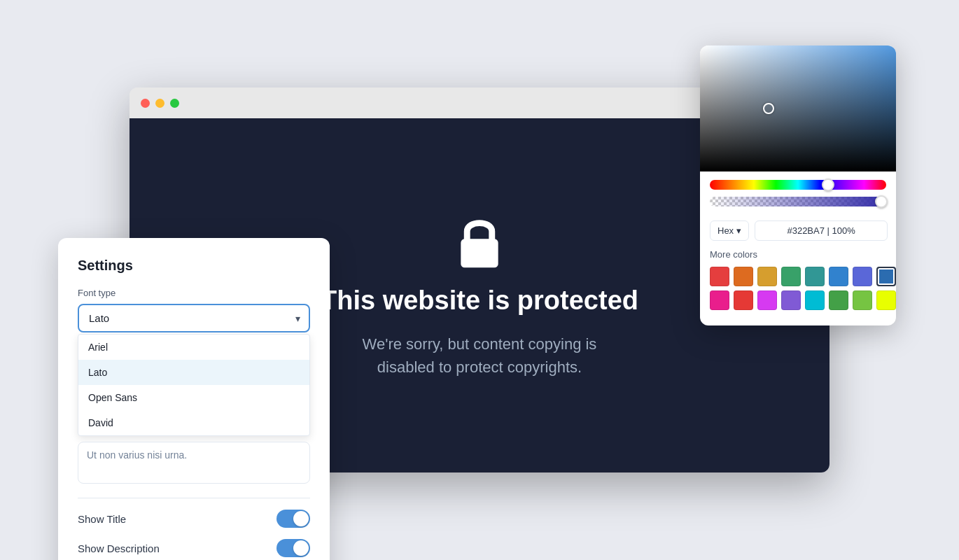 This screenshot has width=959, height=560. What do you see at coordinates (815, 300) in the screenshot?
I see `swatch-cyan` at bounding box center [815, 300].